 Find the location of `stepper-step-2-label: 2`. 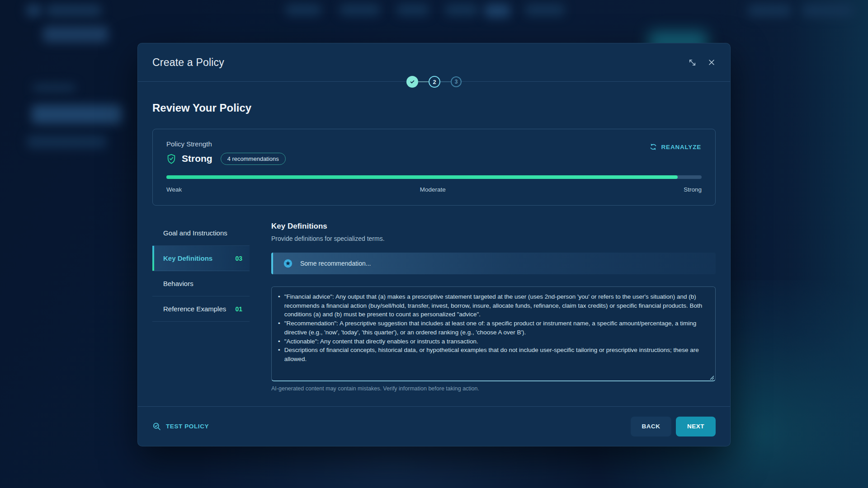

stepper-step-2-label: 2 is located at coordinates (434, 82).